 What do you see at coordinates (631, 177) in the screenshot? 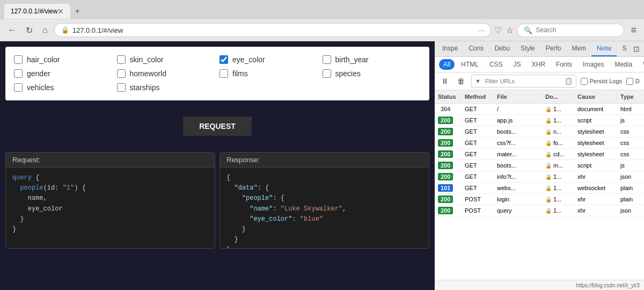
I see `network-cell-type: json` at bounding box center [631, 177].